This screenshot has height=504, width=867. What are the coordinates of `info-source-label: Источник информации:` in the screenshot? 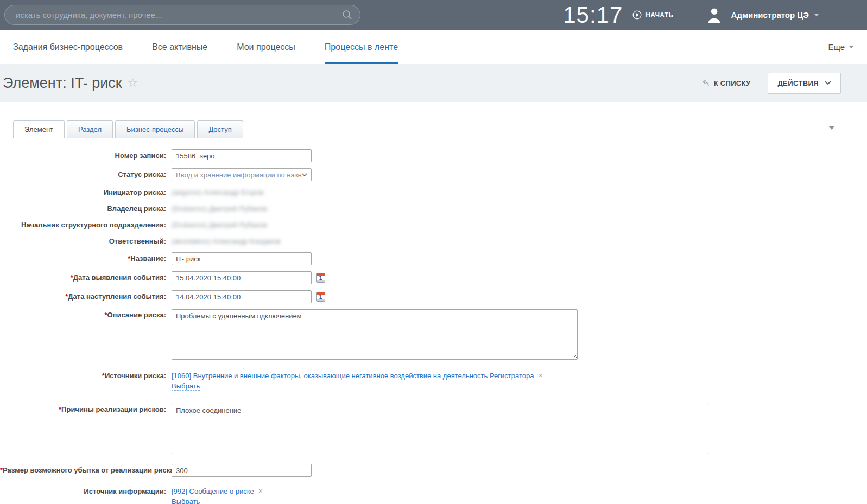 It's located at (86, 495).